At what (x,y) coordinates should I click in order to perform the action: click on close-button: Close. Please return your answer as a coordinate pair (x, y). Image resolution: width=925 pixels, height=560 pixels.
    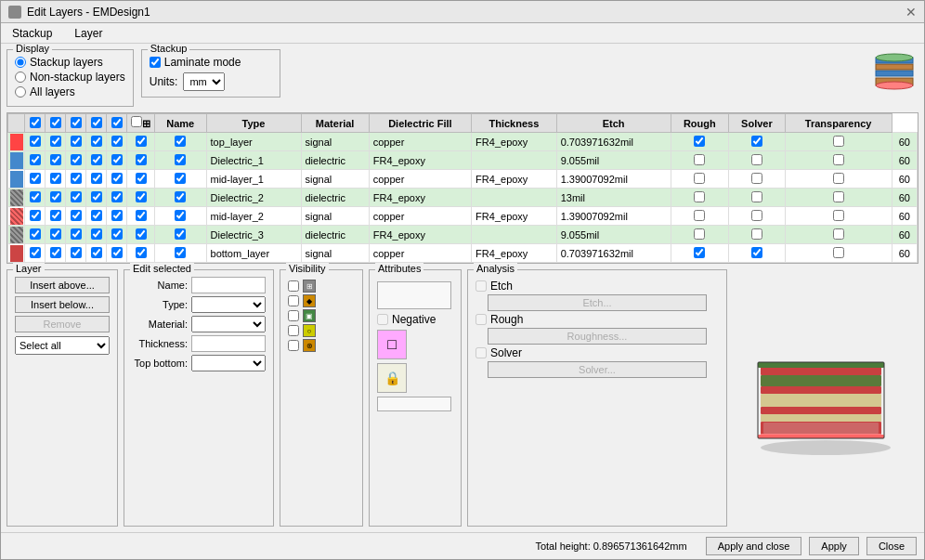
    Looking at the image, I should click on (892, 546).